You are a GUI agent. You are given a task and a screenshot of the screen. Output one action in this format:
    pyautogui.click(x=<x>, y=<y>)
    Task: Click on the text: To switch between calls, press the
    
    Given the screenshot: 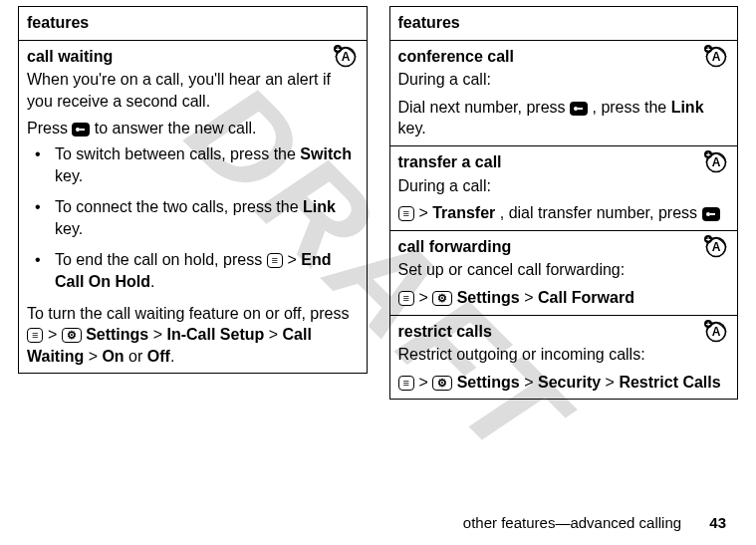 What is the action you would take?
    pyautogui.click(x=177, y=153)
    